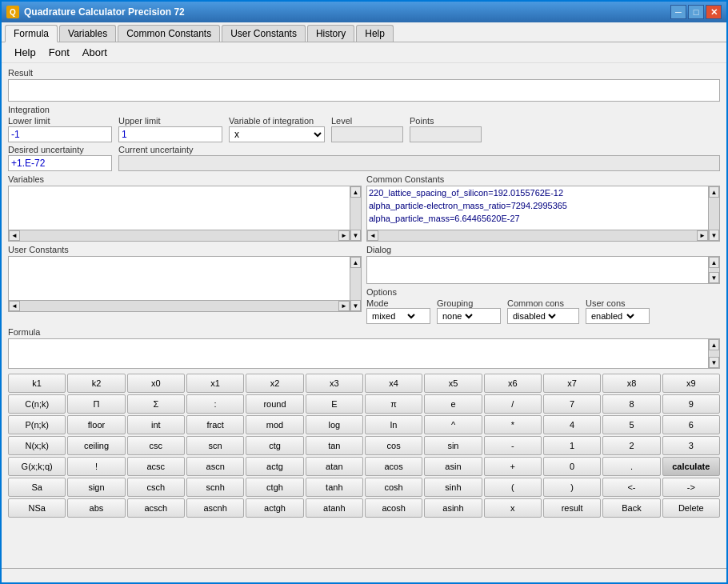 The image size is (728, 584). What do you see at coordinates (355, 192) in the screenshot?
I see `variables-scroll-up: ▲` at bounding box center [355, 192].